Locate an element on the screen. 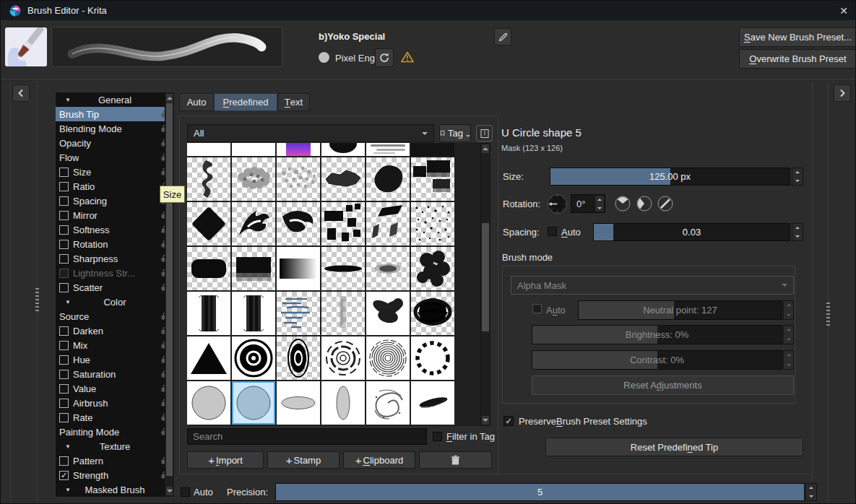 The image size is (856, 504). brush-tip-parallelograms is located at coordinates (388, 224).